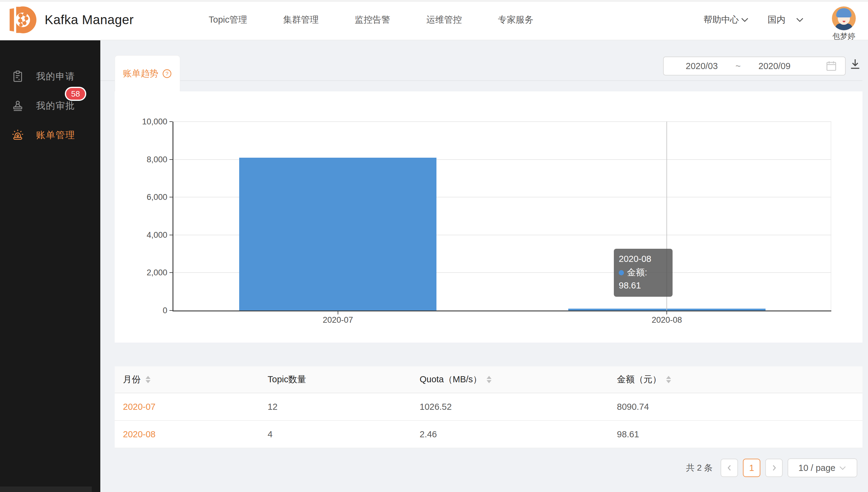 The image size is (868, 492). Describe the element at coordinates (167, 74) in the screenshot. I see `help-circle-icon: ?` at that location.